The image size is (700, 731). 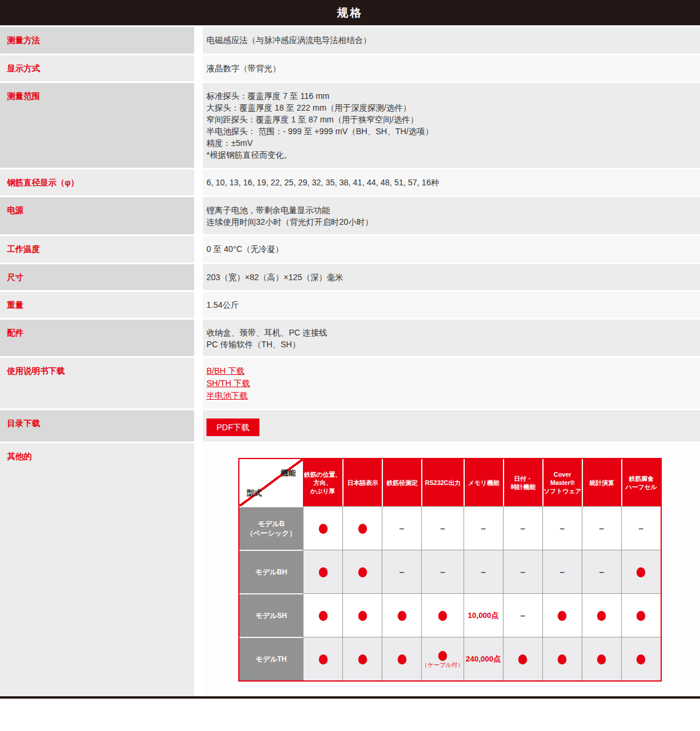 I want to click on spec-row: 使用说明书下载B/BH 下载SH/TH 下载半电池下载, so click(x=350, y=383).